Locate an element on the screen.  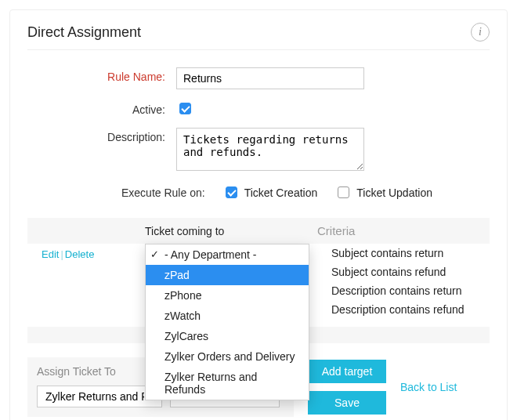
dropdown-option: ZylCares is located at coordinates (227, 336).